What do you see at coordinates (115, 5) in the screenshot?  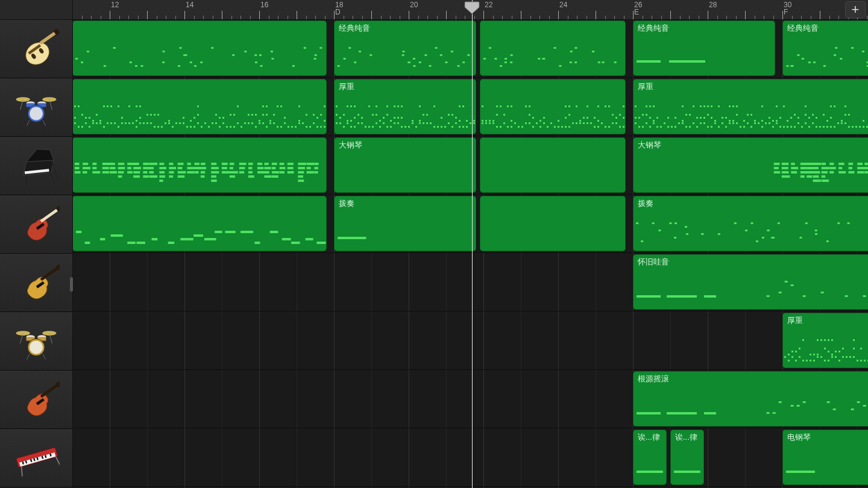 I see `ruler-tick-label: 12` at bounding box center [115, 5].